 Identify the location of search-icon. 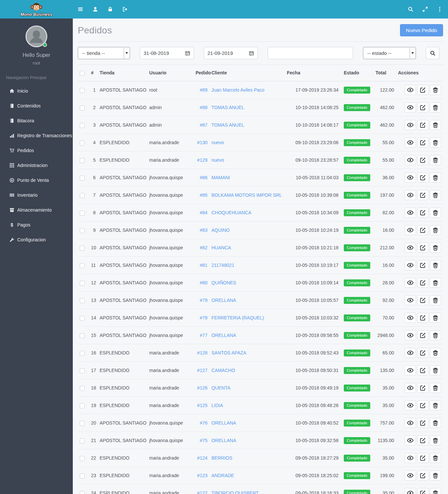
(411, 9).